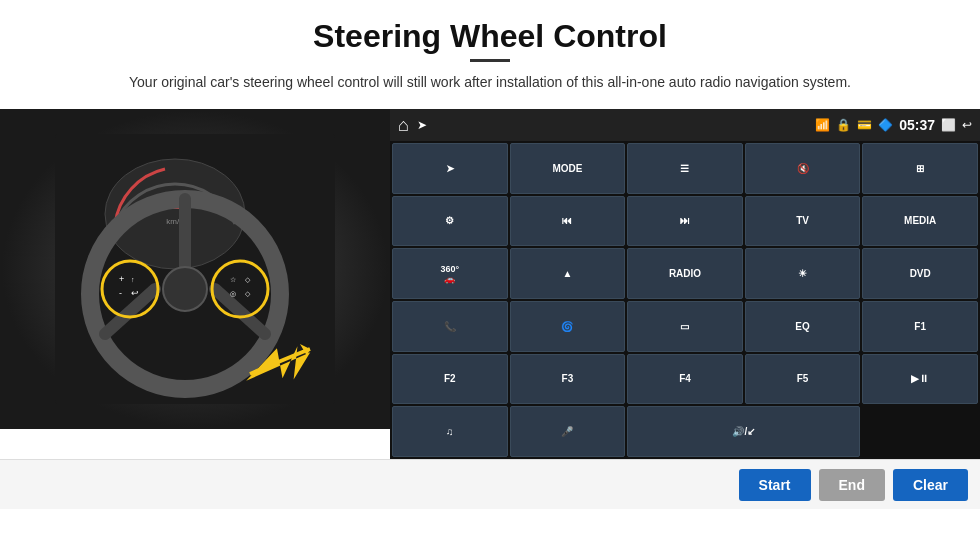  Describe the element at coordinates (404, 126) in the screenshot. I see `home-icon: ⌂` at that location.